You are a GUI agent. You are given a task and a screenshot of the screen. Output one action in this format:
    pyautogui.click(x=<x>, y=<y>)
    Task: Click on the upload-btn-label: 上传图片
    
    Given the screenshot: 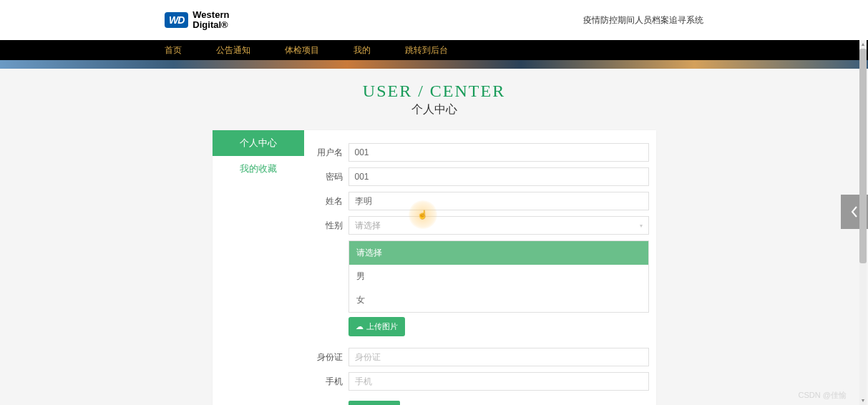 What is the action you would take?
    pyautogui.click(x=382, y=326)
    